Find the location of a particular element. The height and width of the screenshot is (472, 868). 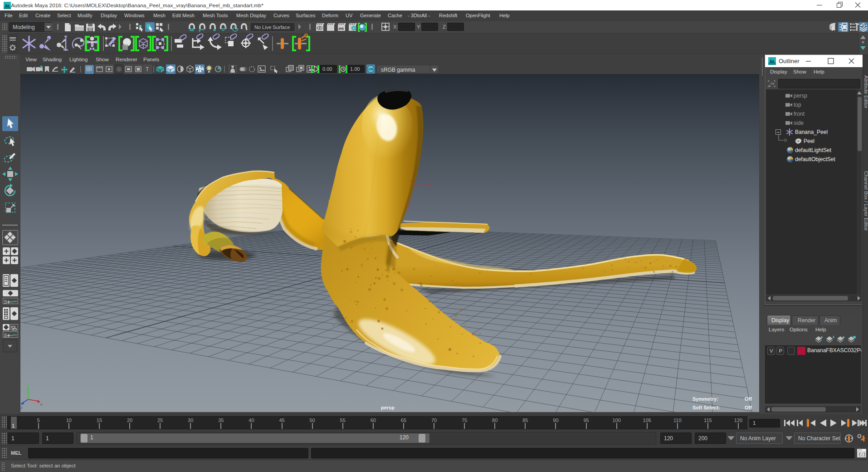

svg-text: y is located at coordinates (27, 385).